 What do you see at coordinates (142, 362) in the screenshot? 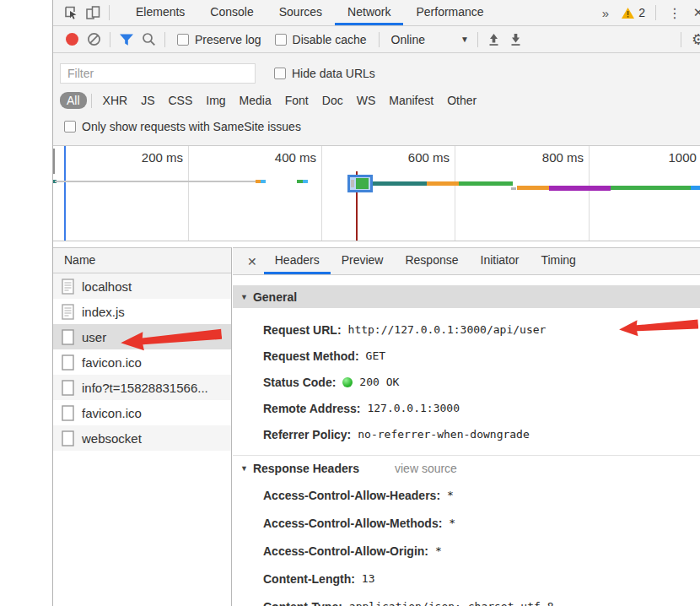
I see `request-row-favicon: favicon.ico` at bounding box center [142, 362].